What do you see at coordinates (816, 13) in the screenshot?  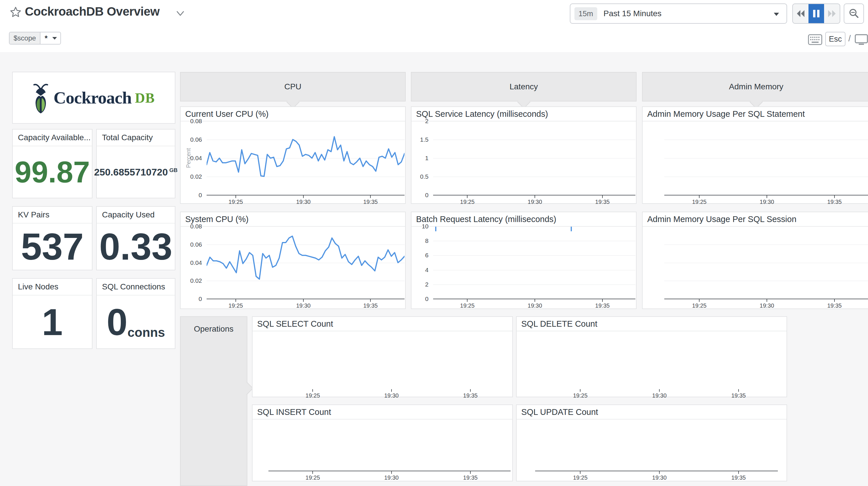 I see `pause-button` at bounding box center [816, 13].